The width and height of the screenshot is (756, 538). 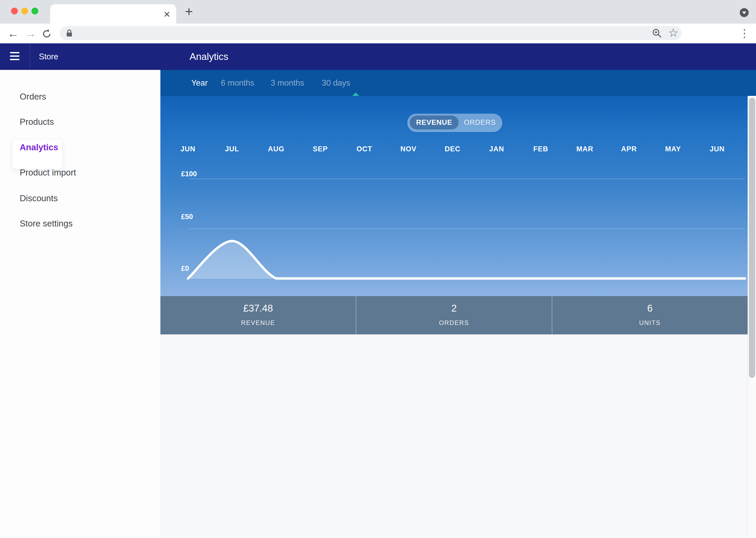 What do you see at coordinates (33, 97) in the screenshot?
I see `sidebar-item-orders: Orders` at bounding box center [33, 97].